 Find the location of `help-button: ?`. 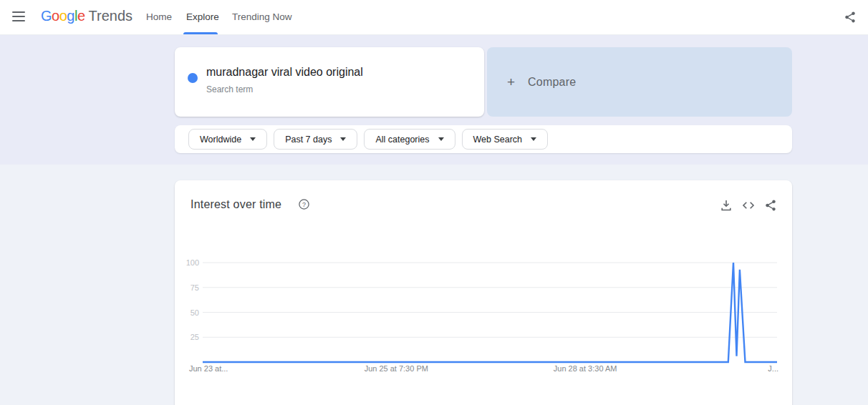

help-button: ? is located at coordinates (304, 205).